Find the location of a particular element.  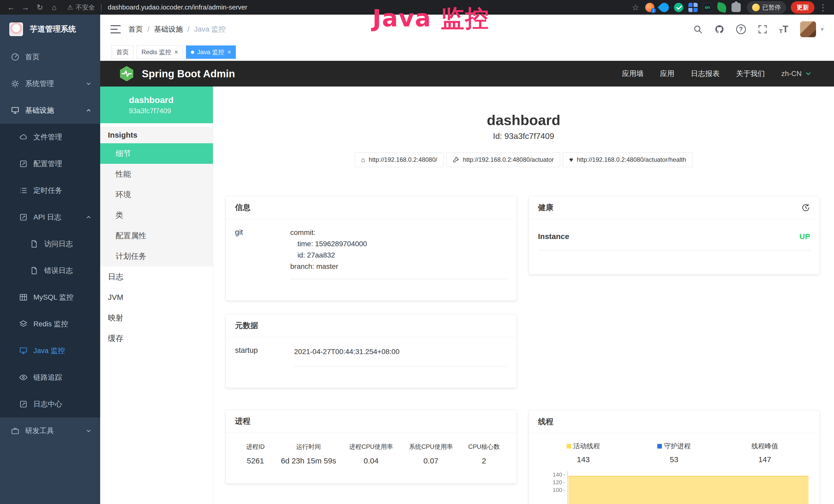

sba-locale-value: zh-CN is located at coordinates (791, 74).